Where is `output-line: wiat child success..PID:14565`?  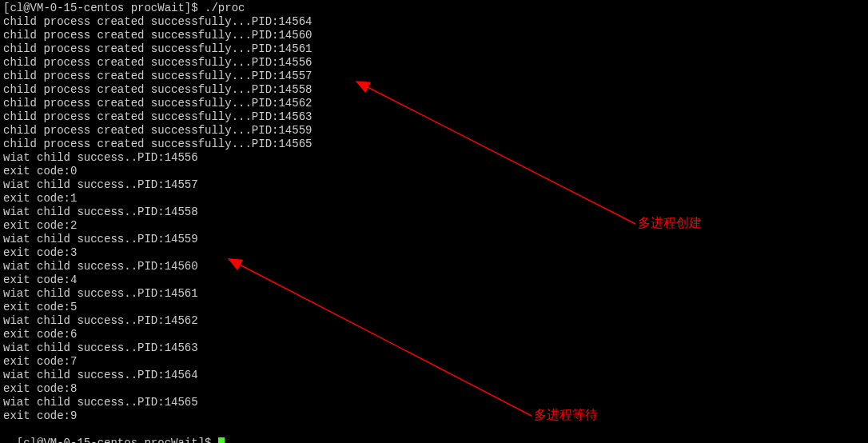
output-line: wiat child success..PID:14565 is located at coordinates (434, 403).